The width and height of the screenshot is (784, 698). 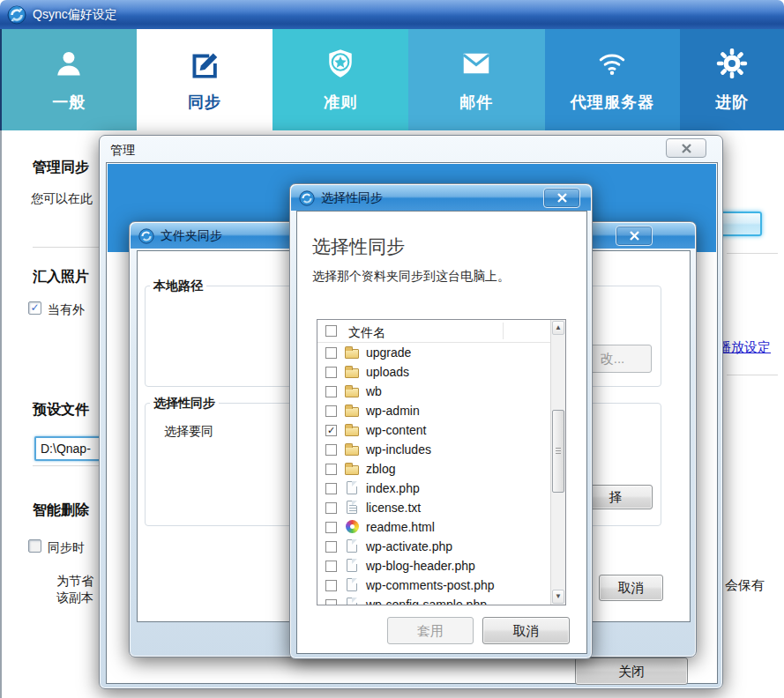 I want to click on row-checkbox-checked: ✓, so click(x=332, y=430).